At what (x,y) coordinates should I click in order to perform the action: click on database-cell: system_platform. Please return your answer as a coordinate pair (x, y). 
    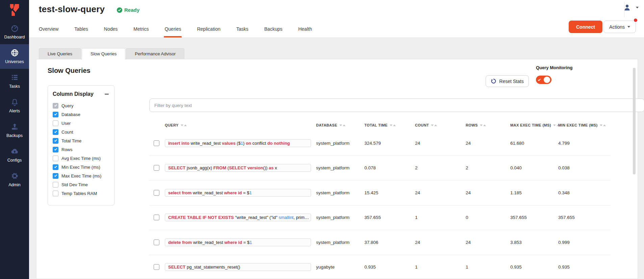
    Looking at the image, I should click on (340, 143).